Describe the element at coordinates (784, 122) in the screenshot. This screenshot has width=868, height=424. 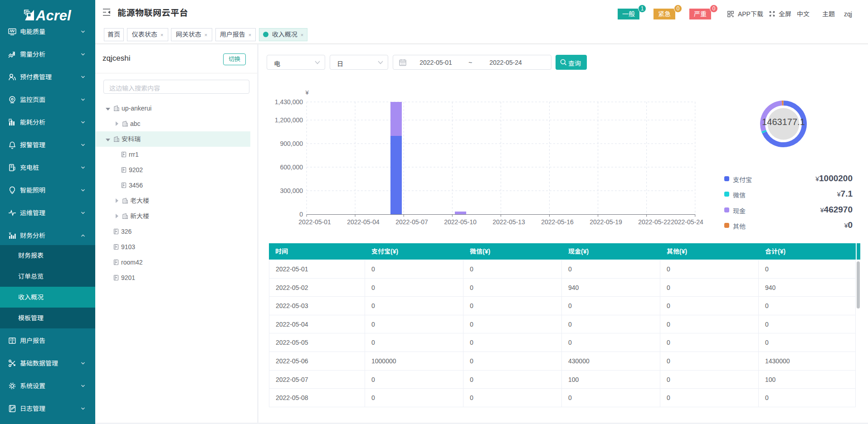
I see `svg-text: 1463177.1` at that location.